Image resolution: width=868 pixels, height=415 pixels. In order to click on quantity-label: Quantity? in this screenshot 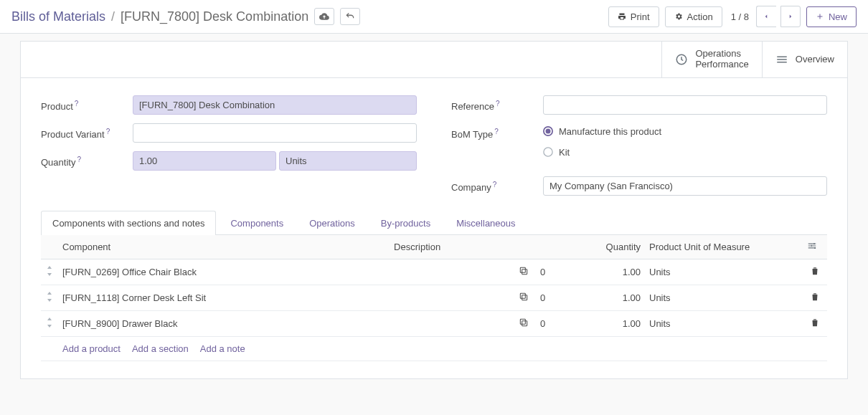, I will do `click(87, 159)`.